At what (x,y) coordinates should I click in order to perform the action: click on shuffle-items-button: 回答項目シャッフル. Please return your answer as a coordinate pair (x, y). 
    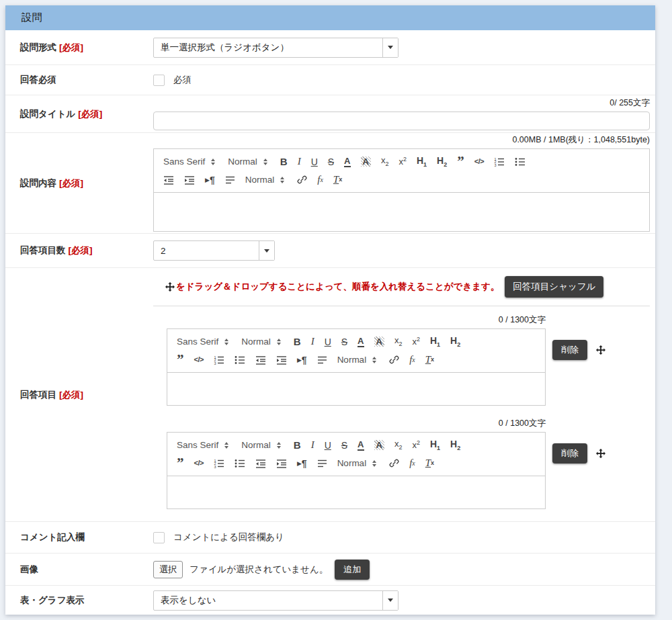
    Looking at the image, I should click on (554, 287).